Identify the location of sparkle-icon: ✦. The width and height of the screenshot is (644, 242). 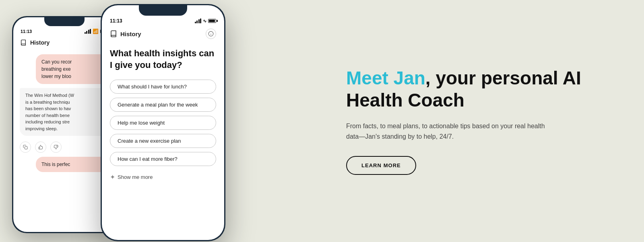
(113, 177).